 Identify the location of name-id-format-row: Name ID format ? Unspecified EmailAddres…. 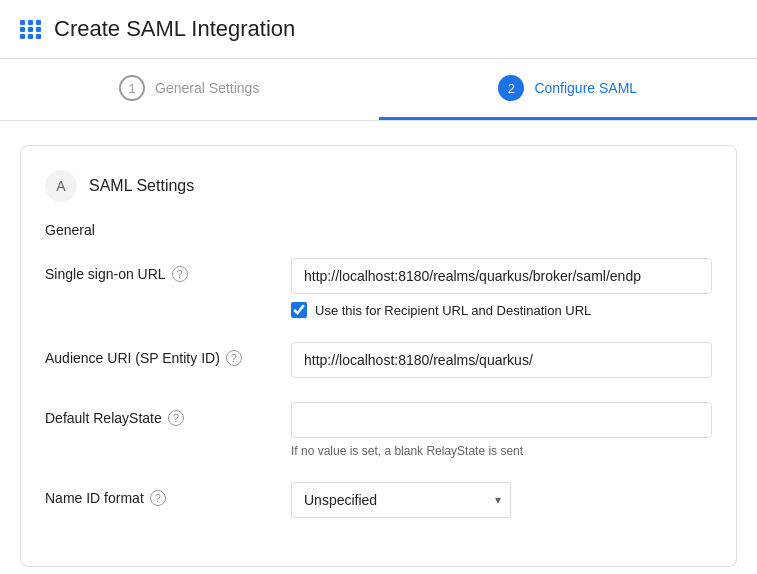
(378, 500).